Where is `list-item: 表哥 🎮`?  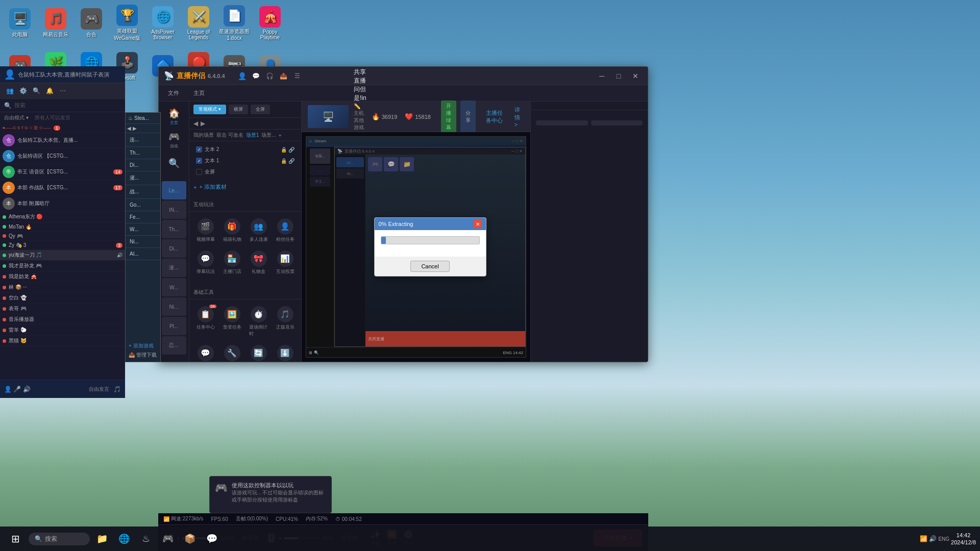
list-item: 表哥 🎮 is located at coordinates (62, 309).